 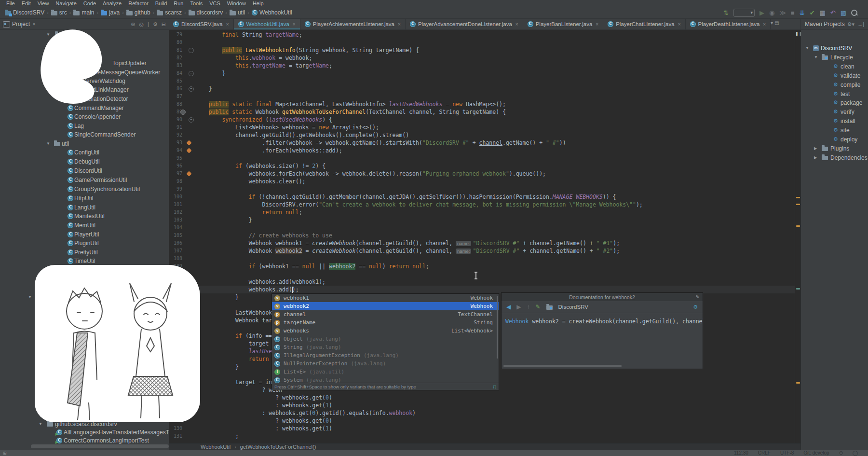 What do you see at coordinates (482, 243) in the screenshot?
I see `code-line-106: 106 Webhook webhook1 = createWebhook(cha…` at bounding box center [482, 243].